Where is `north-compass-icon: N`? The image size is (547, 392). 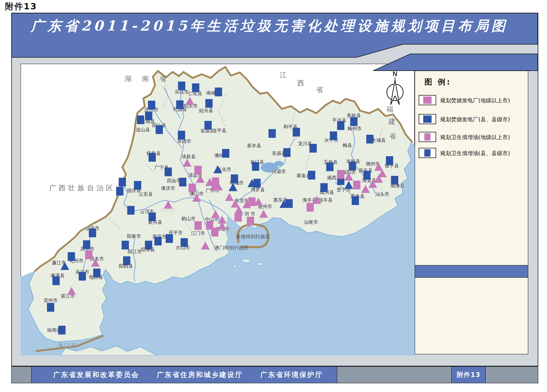 north-compass-icon: N is located at coordinates (395, 89).